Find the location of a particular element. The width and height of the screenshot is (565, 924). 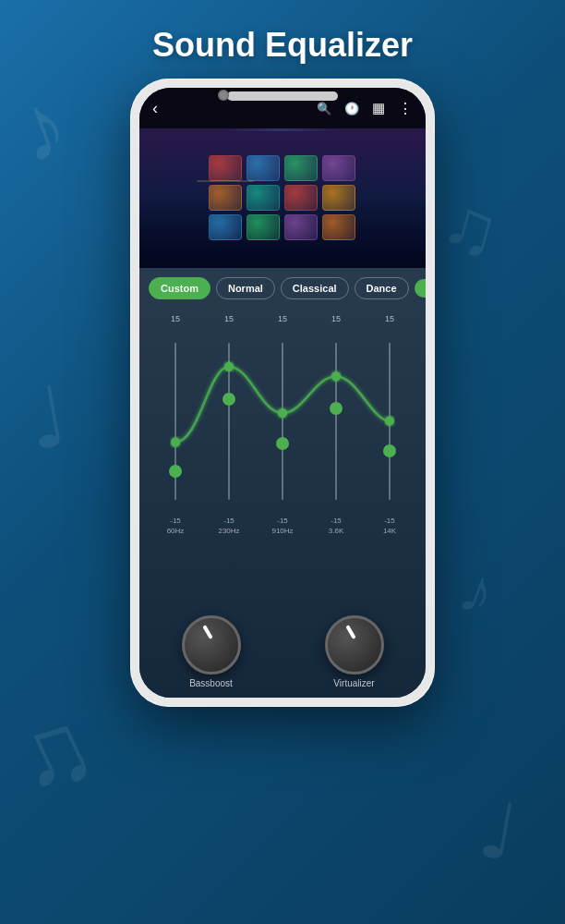

bassboost-knob is located at coordinates (211, 645).